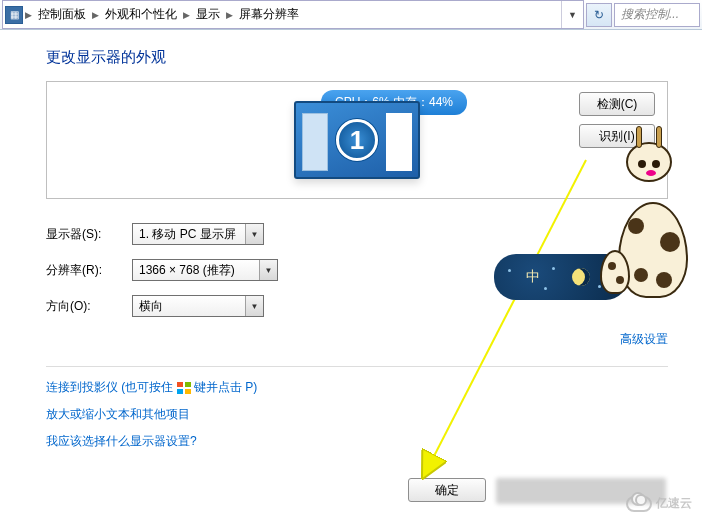  What do you see at coordinates (617, 104) in the screenshot?
I see `detect-button: 检测(C)` at bounding box center [617, 104].